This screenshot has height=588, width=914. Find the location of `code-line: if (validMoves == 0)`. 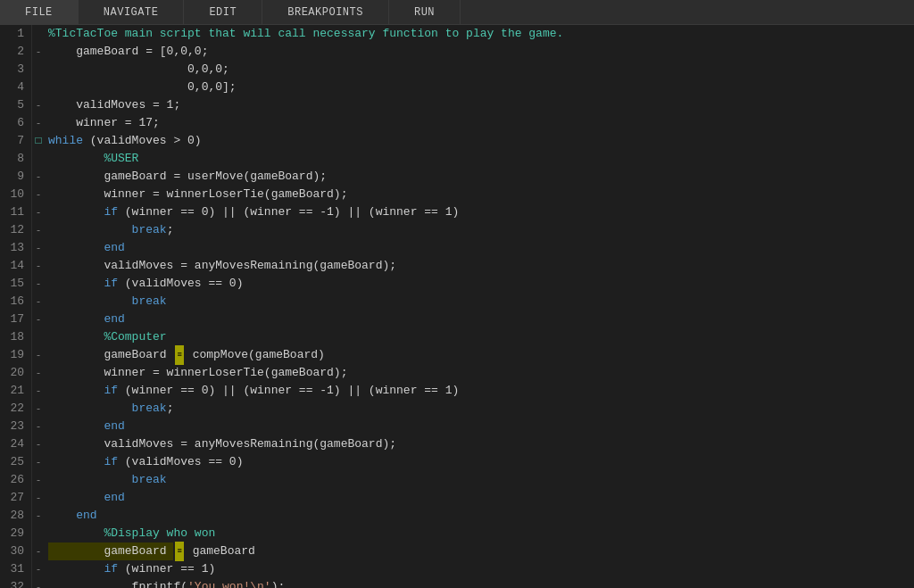

code-line: if (validMoves == 0) is located at coordinates (481, 284).